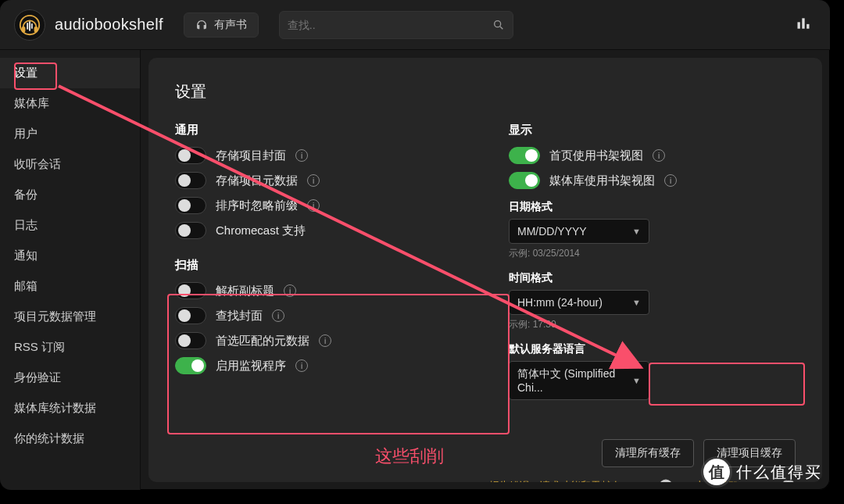  Describe the element at coordinates (70, 317) in the screenshot. I see `sidebar-item-metadata: 项目元数据管理` at that location.